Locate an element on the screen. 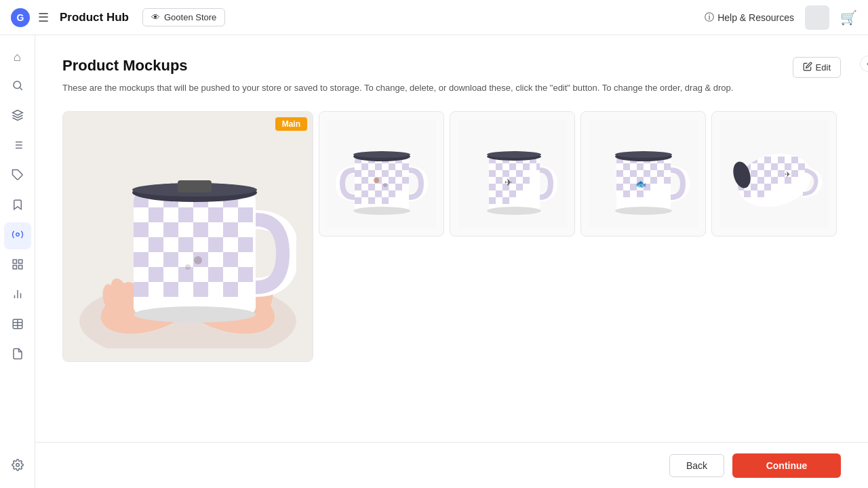 This screenshot has width=868, height=488. sidebar-item-grid is located at coordinates (18, 266).